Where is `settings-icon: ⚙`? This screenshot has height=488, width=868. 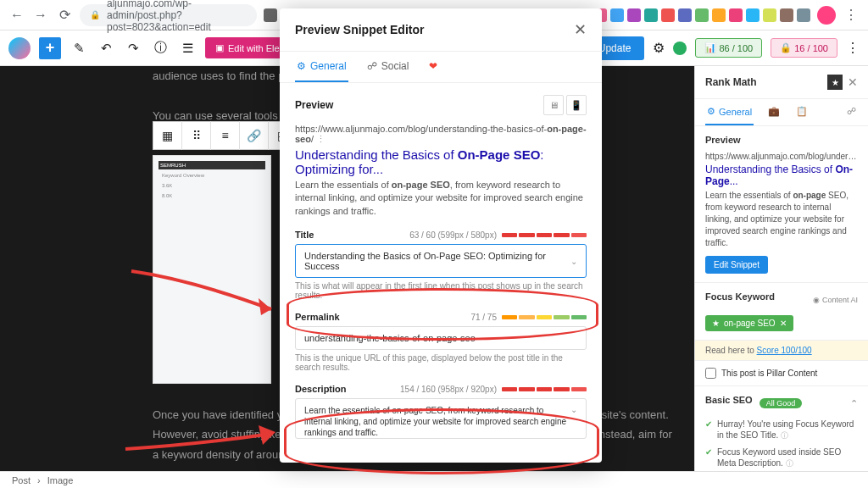
settings-icon: ⚙ is located at coordinates (659, 47).